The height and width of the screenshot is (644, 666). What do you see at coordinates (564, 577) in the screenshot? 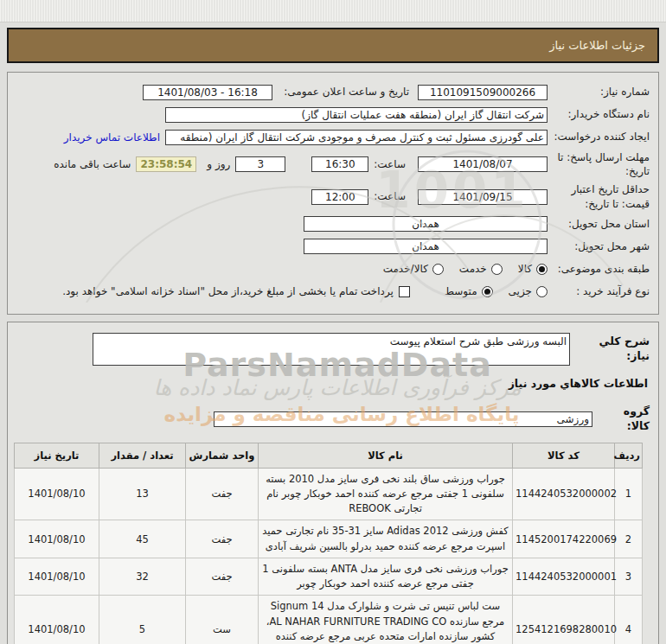
I see `cell-item-code: 1144240532000001` at bounding box center [564, 577].